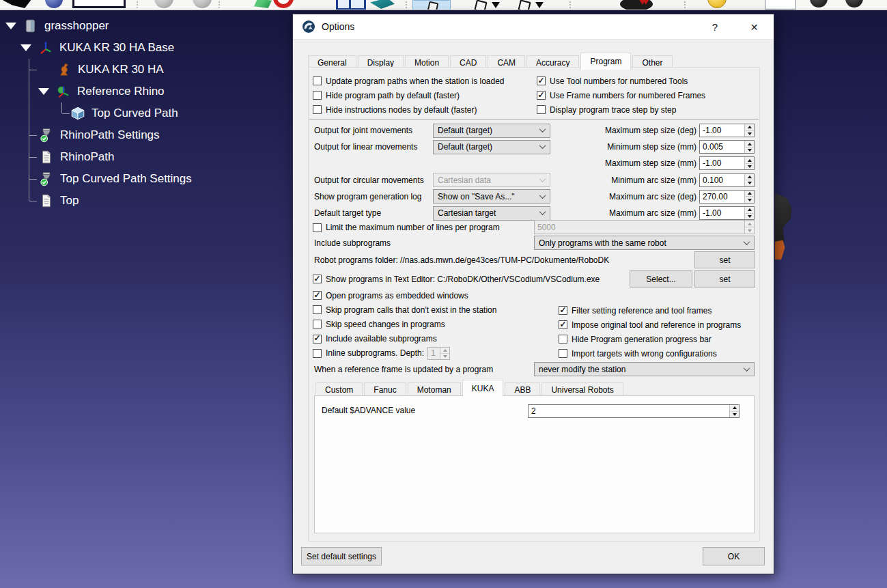  Describe the element at coordinates (717, 4) in the screenshot. I see `coin-icon` at that location.